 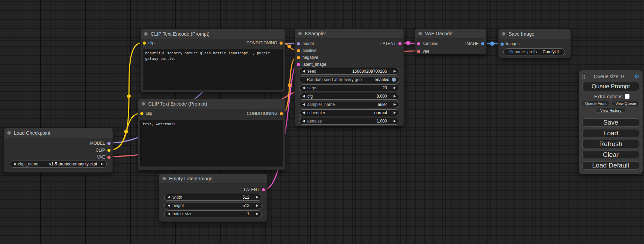 What do you see at coordinates (611, 110) in the screenshot?
I see `view-history-button: View History` at bounding box center [611, 110].